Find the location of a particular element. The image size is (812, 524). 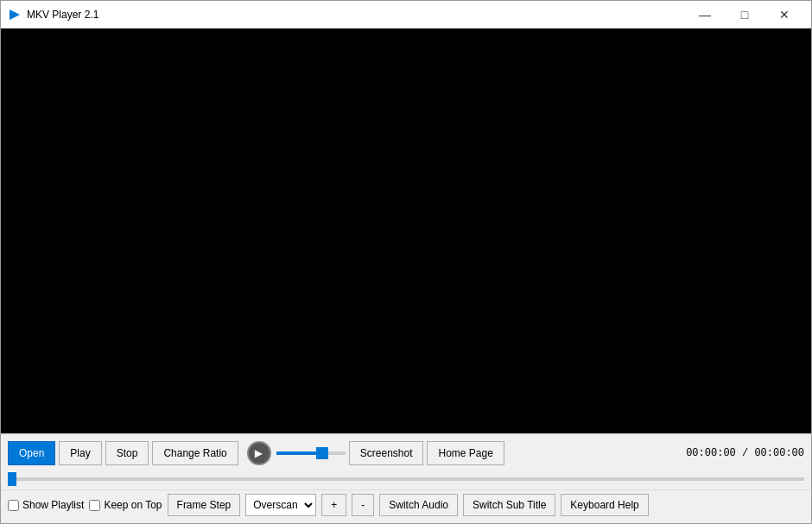

close-button: ✕ is located at coordinates (784, 15).